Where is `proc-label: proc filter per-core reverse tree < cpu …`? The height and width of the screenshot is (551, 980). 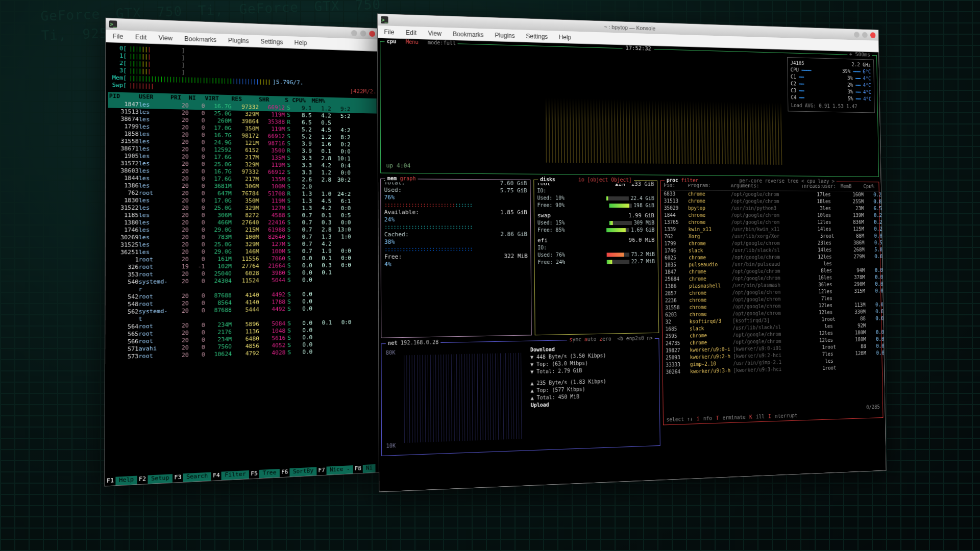
proc-label: proc filter per-core reverse tree < cpu … is located at coordinates (750, 181).